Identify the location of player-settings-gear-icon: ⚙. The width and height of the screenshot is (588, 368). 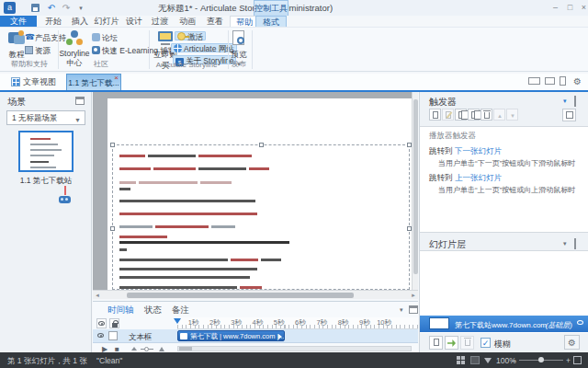
(579, 81).